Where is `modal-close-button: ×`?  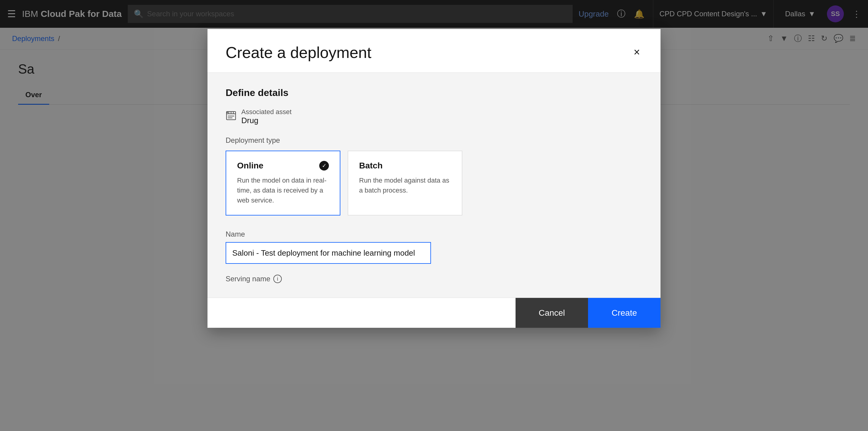 modal-close-button: × is located at coordinates (637, 52).